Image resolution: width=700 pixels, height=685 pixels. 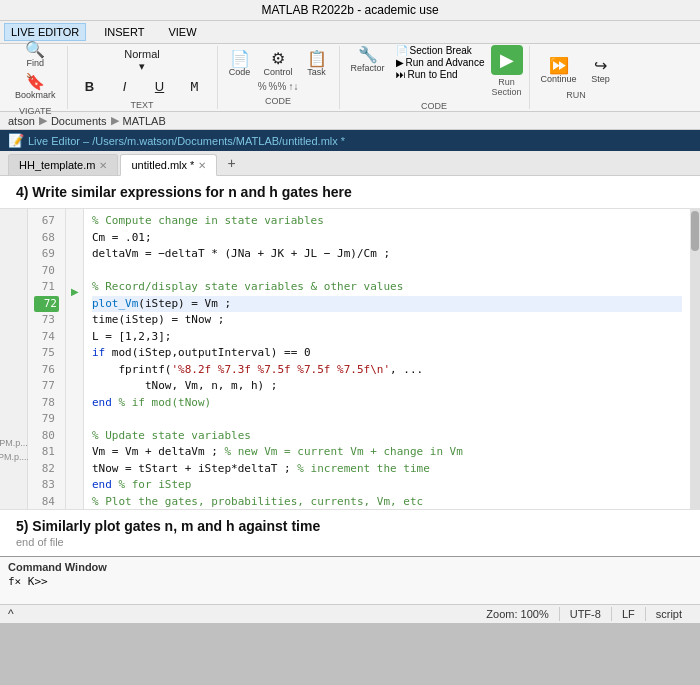 I want to click on section5: 5) Similarly plot gates n, m and h again…, so click(x=350, y=532).